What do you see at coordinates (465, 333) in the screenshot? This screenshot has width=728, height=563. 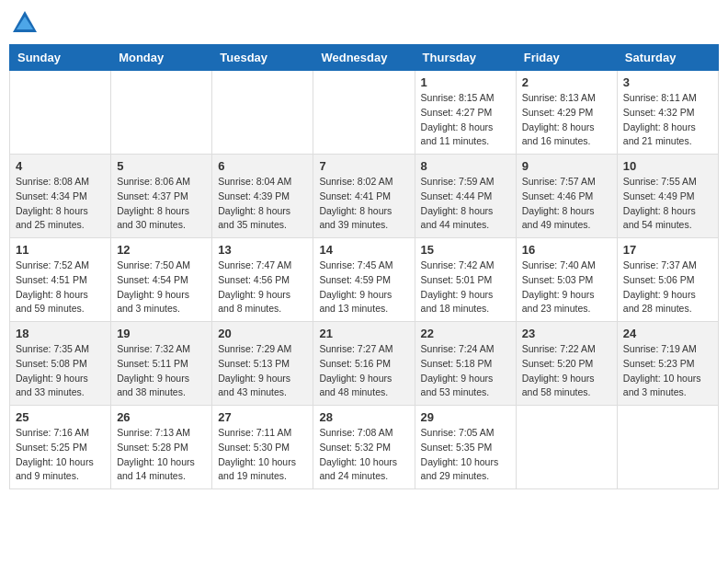 I see `day-number: 22` at bounding box center [465, 333].